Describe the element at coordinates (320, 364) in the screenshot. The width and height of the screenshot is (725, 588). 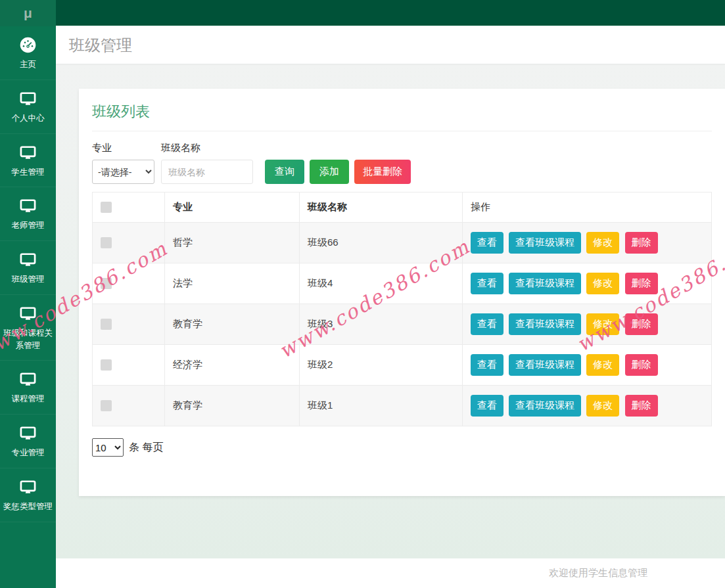
I see `cell-class-name: 班级2` at that location.